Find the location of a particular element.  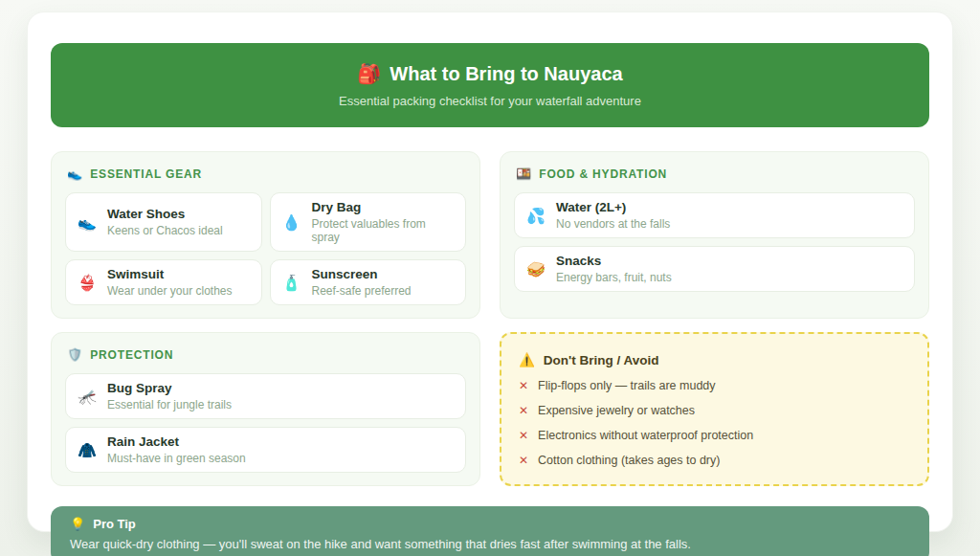

warning-icon: ⚠️ is located at coordinates (526, 360).